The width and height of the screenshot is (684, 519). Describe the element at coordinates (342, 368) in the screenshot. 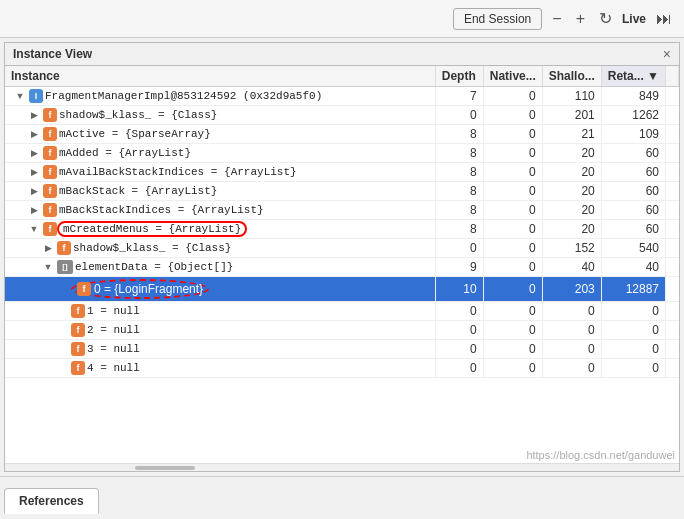

I see `table-row: f4 = null0000` at that location.